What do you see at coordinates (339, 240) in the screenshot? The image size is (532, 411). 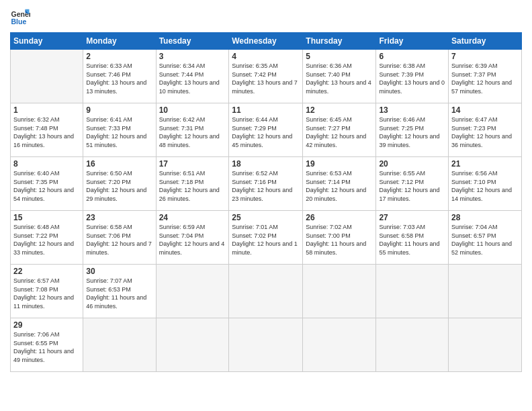 I see `day-info: Sunrise: 7:02 AM Sunset: 7:00 PM Dayligh…` at bounding box center [339, 240].